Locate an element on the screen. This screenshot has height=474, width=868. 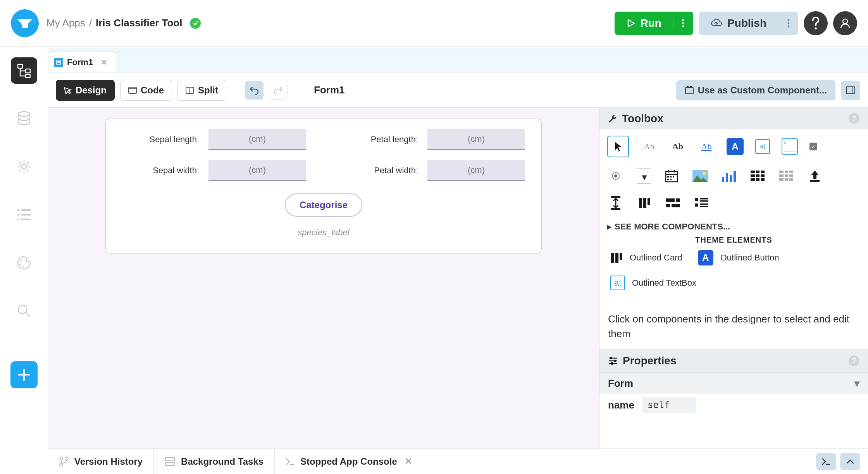
breadcrumb-app-name: Iris Classifier Tool is located at coordinates (139, 23).